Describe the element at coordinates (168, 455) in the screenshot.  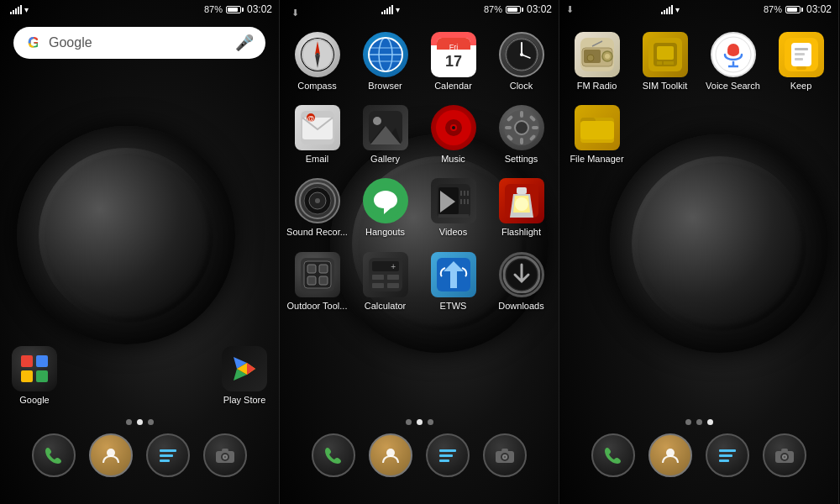
I see `messages-icon` at that location.